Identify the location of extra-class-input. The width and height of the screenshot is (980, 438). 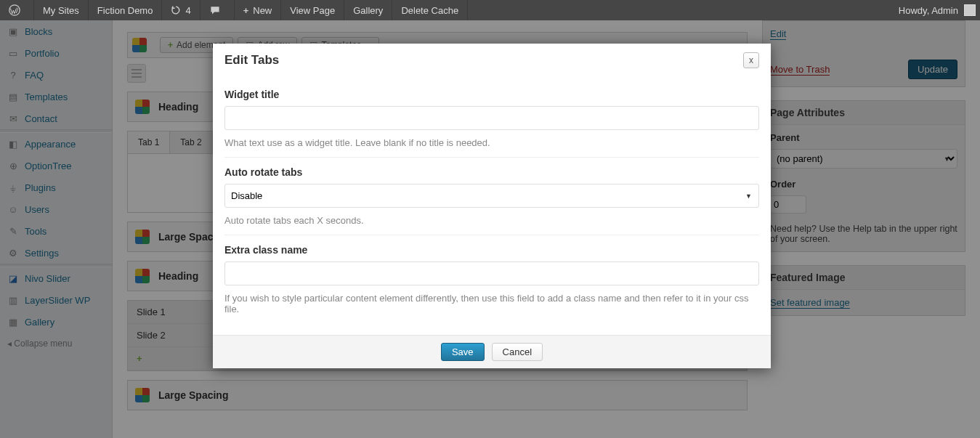
(492, 273).